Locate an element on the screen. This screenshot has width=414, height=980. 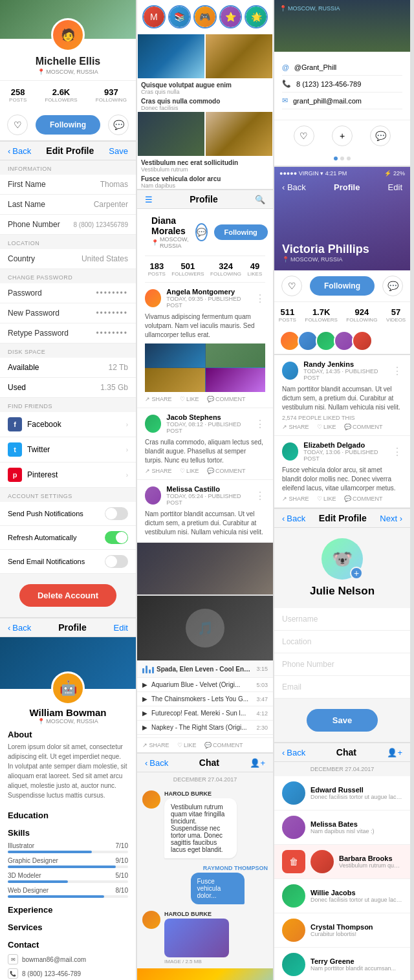
play-icon: ▶ is located at coordinates (145, 727).